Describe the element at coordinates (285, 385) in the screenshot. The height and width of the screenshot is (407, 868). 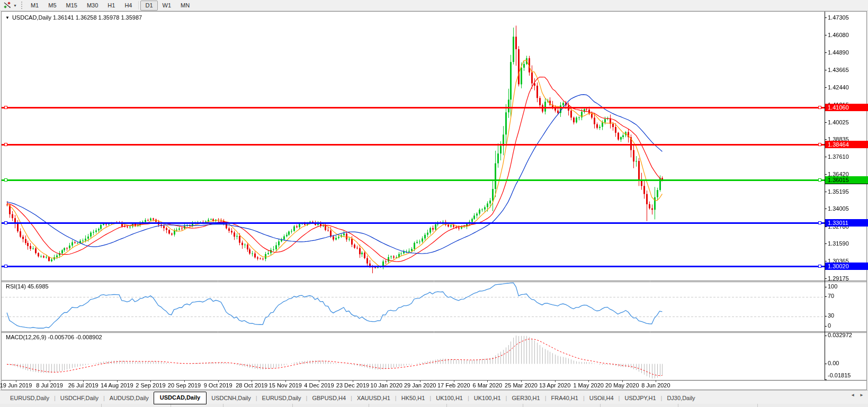
I see `date-axis-label: 15 Nov 2019` at that location.